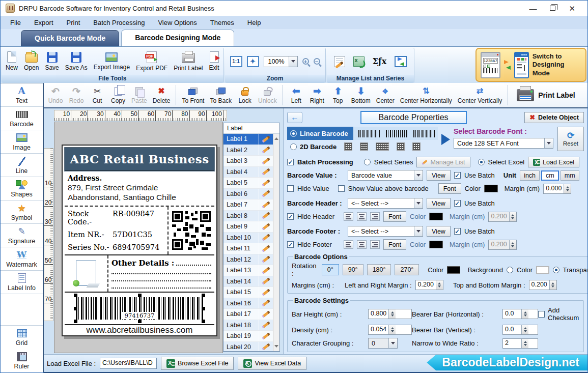  What do you see at coordinates (21, 119) in the screenshot?
I see `sidebar-item-barcode: Barcode` at bounding box center [21, 119].